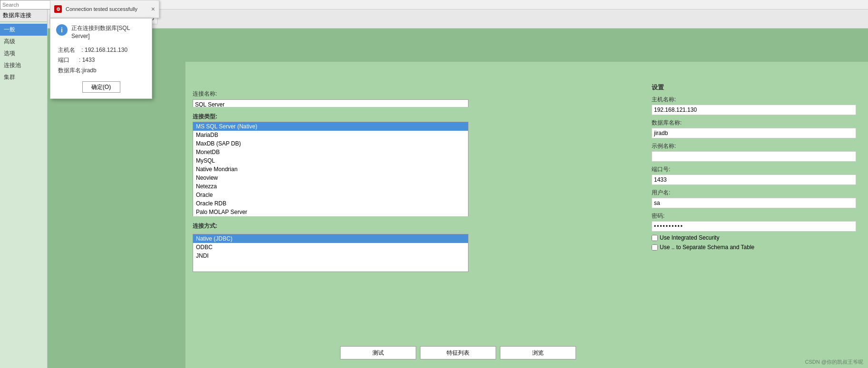  I want to click on port-input, so click(754, 180).